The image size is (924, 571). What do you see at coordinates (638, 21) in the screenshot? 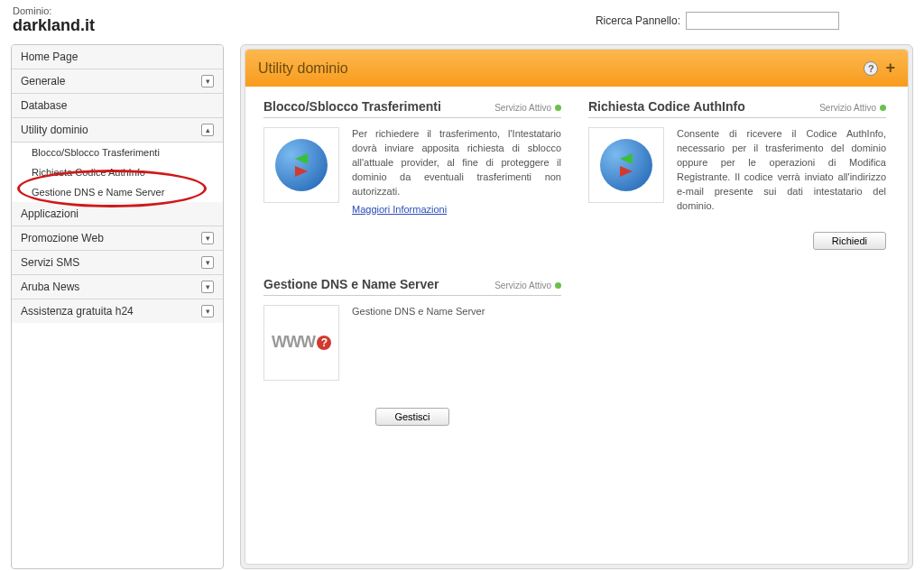
I see `search-label: Ricerca Pannello:` at bounding box center [638, 21].